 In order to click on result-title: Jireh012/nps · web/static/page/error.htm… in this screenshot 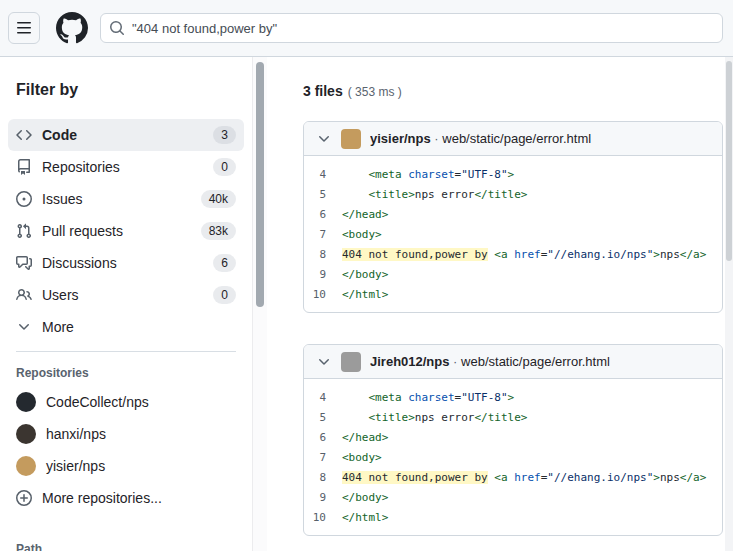, I will do `click(490, 362)`.